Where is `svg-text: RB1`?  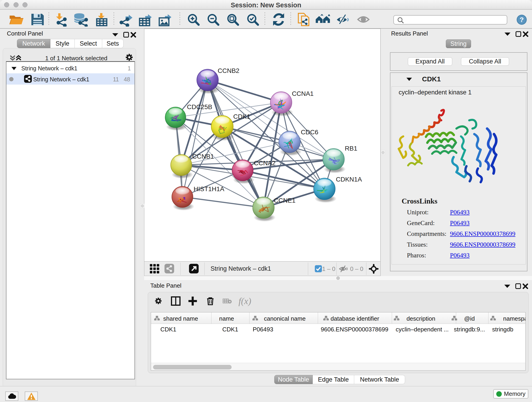
svg-text: RB1 is located at coordinates (351, 148).